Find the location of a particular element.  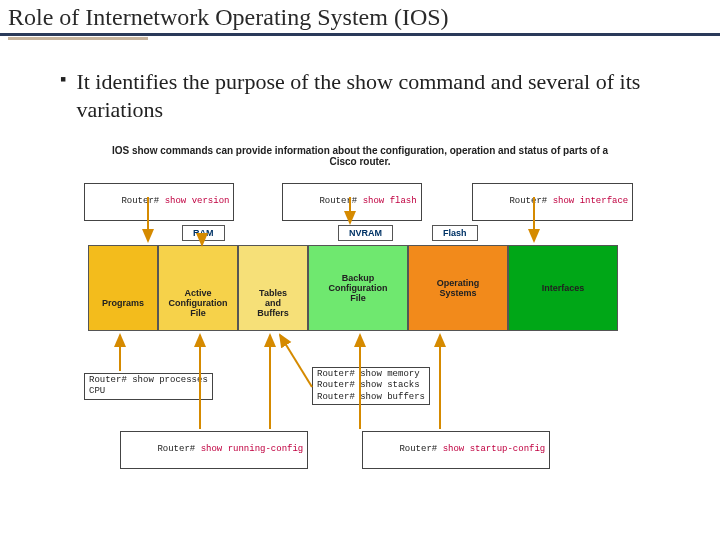

seg-programs: Programs is located at coordinates (123, 288).